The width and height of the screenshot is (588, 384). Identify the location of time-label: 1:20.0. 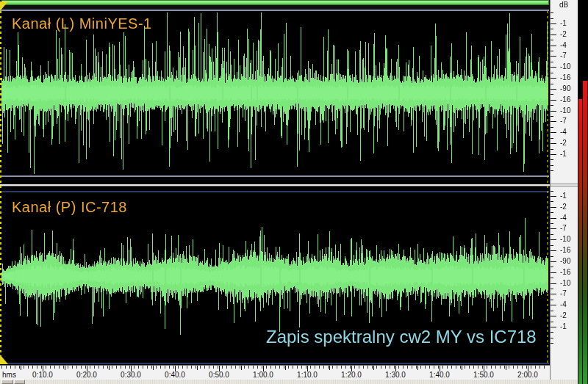
(351, 374).